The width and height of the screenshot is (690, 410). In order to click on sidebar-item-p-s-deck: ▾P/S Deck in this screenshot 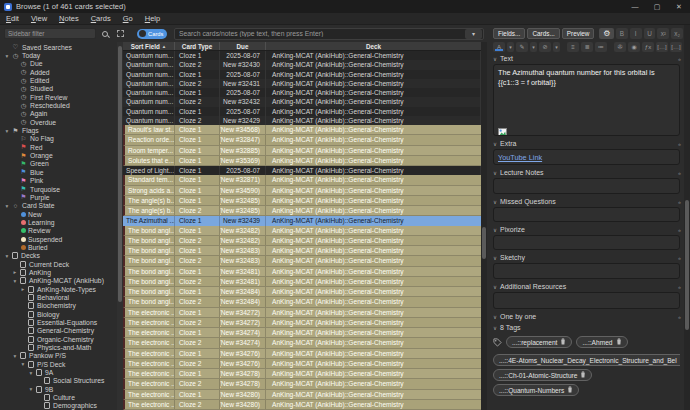, I will do `click(58, 364)`.